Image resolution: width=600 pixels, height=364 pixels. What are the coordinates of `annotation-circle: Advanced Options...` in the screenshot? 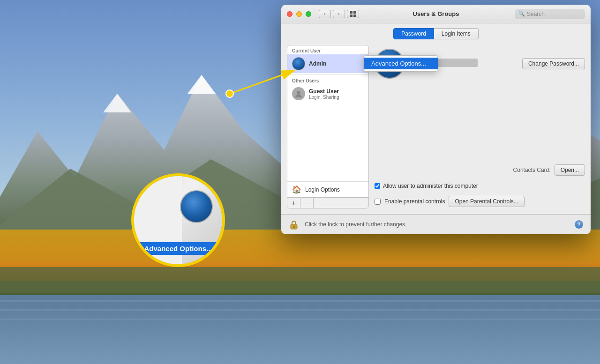 It's located at (178, 220).